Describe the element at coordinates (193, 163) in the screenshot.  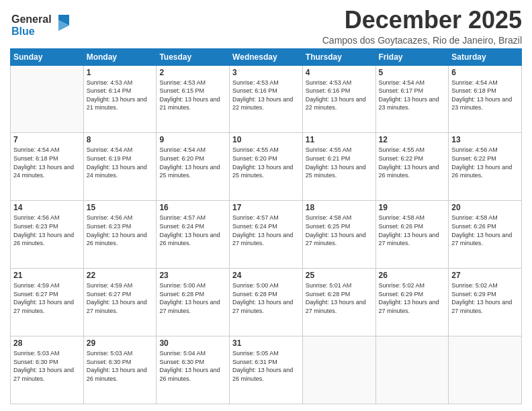
I see `cell-text: Sunrise: 4:54 AMSunset: 6:20 PMDaylight:…` at that location.